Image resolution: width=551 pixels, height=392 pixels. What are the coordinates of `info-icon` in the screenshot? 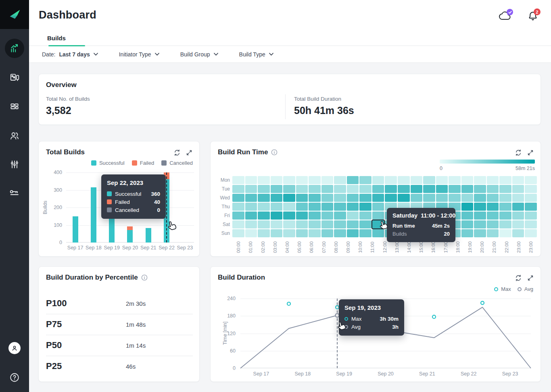 It's located at (144, 278).